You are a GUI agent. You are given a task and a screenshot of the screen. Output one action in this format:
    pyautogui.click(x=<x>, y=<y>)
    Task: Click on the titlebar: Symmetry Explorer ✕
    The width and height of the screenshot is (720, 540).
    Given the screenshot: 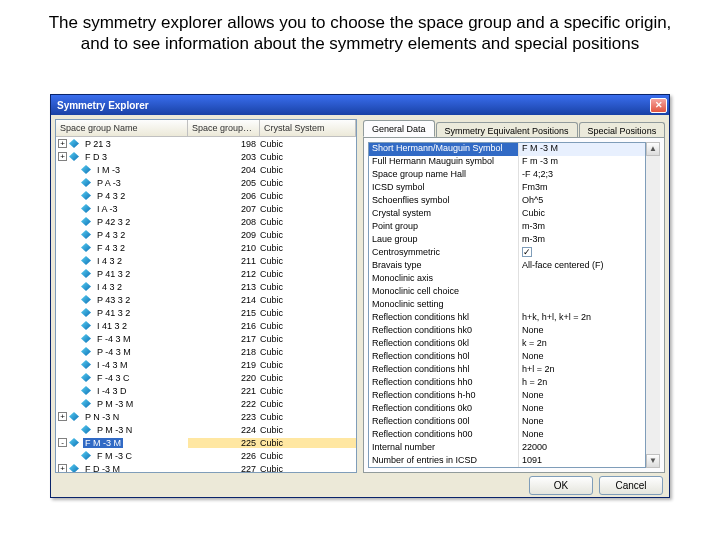 What is the action you would take?
    pyautogui.click(x=360, y=105)
    